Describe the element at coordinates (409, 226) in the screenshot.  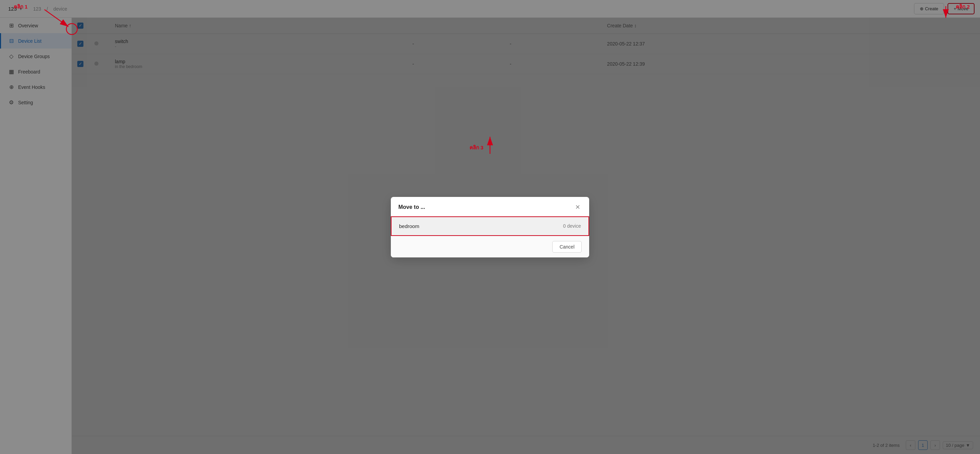
I see `group-name: bedroom` at that location.